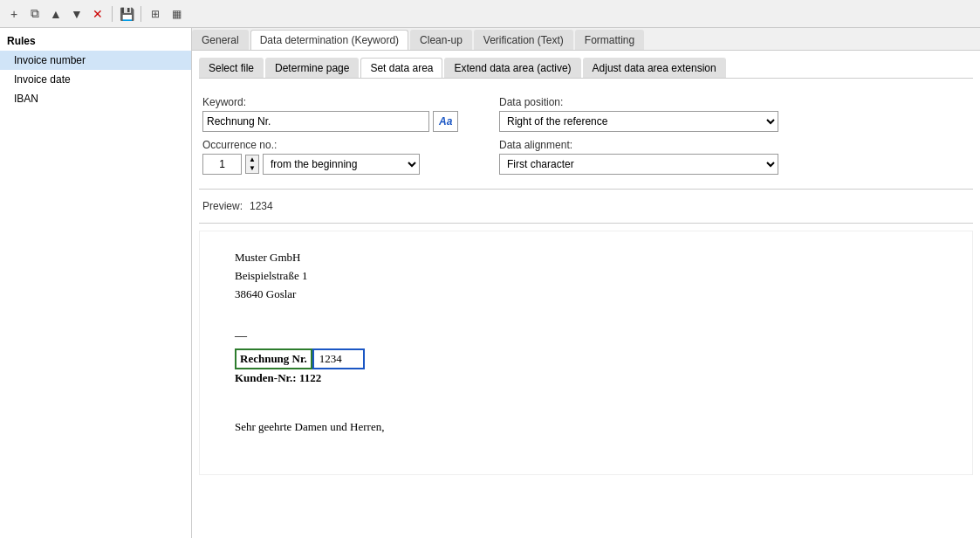  Describe the element at coordinates (442, 40) in the screenshot. I see `tab-cleanup: Clean-up` at that location.